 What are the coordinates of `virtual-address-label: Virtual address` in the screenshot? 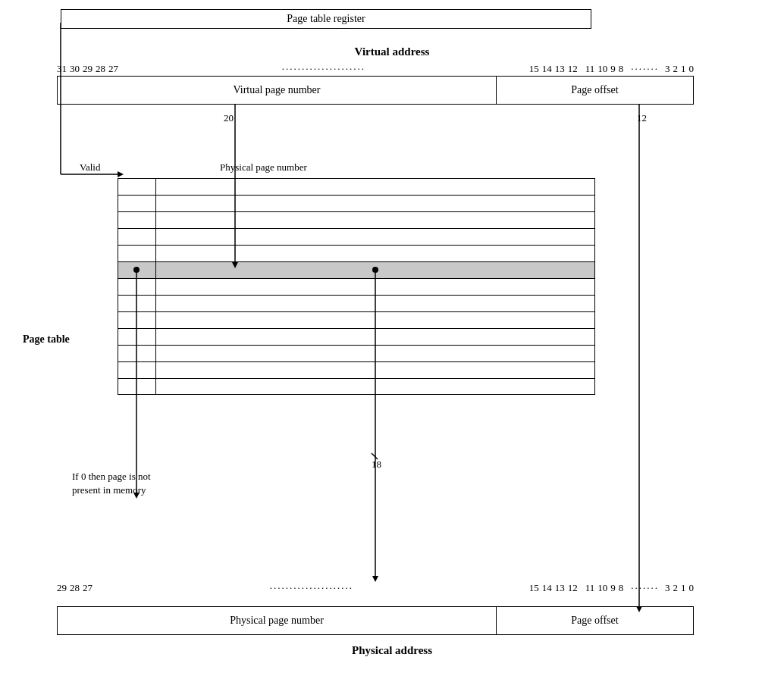 It's located at (392, 52).